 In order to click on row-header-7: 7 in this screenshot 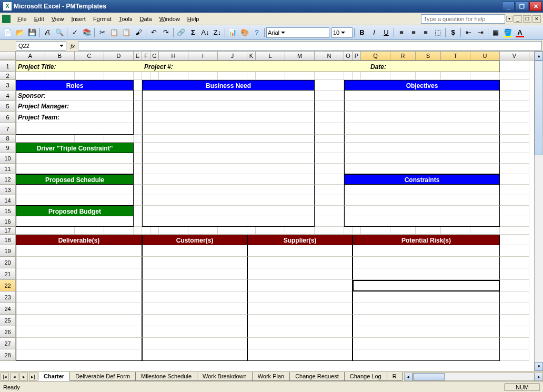, I will do `click(8, 129)`.